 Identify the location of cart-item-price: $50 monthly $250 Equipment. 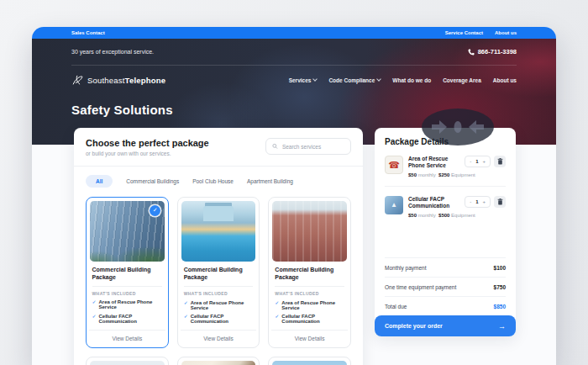
(433, 175).